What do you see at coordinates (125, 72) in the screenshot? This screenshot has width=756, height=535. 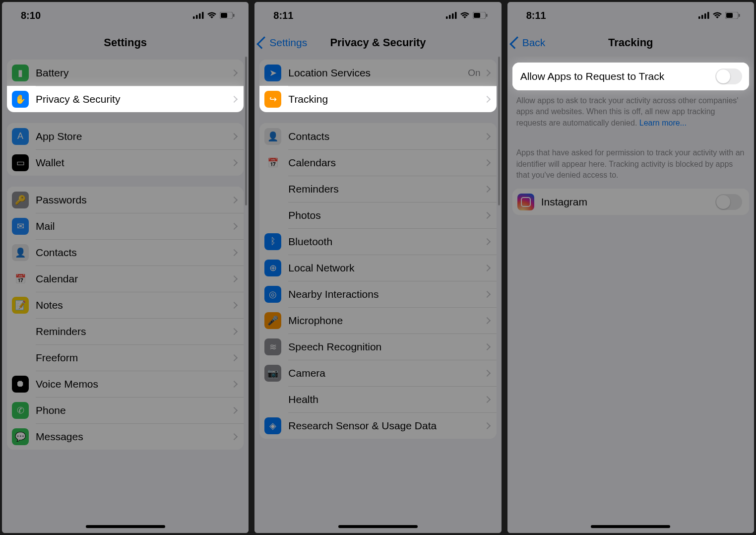 I see `settings-row: ▮Battery` at bounding box center [125, 72].